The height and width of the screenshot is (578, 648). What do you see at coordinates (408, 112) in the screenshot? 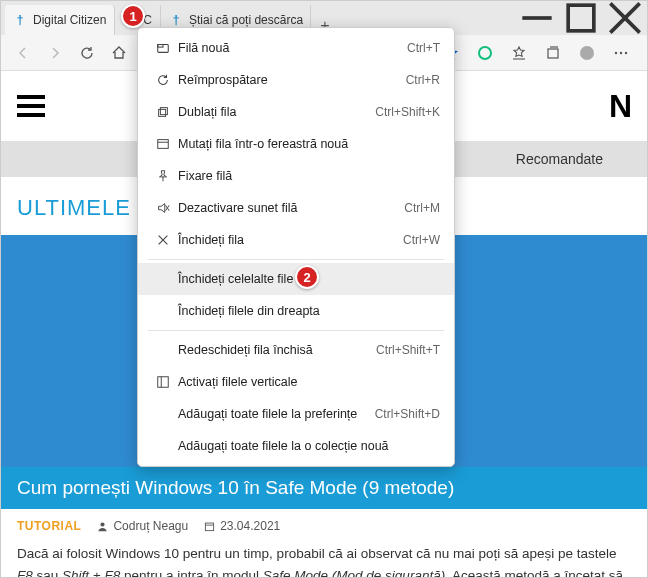
I see `menu-item-shortcut: Ctrl+Shift+K` at bounding box center [408, 112].